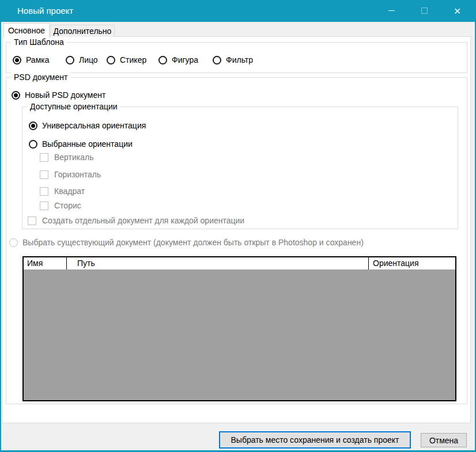 This screenshot has height=452, width=476. Describe the element at coordinates (45, 264) in the screenshot. I see `column-header-name: Имя` at that location.